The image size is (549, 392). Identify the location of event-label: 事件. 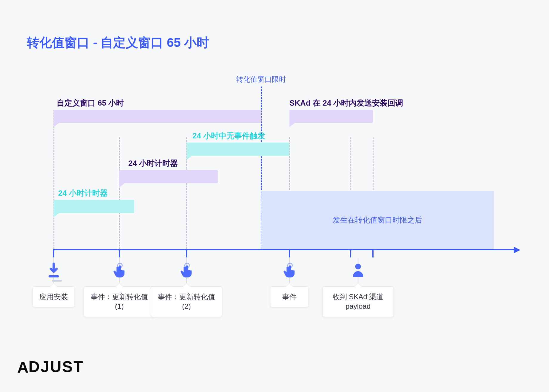
(289, 297).